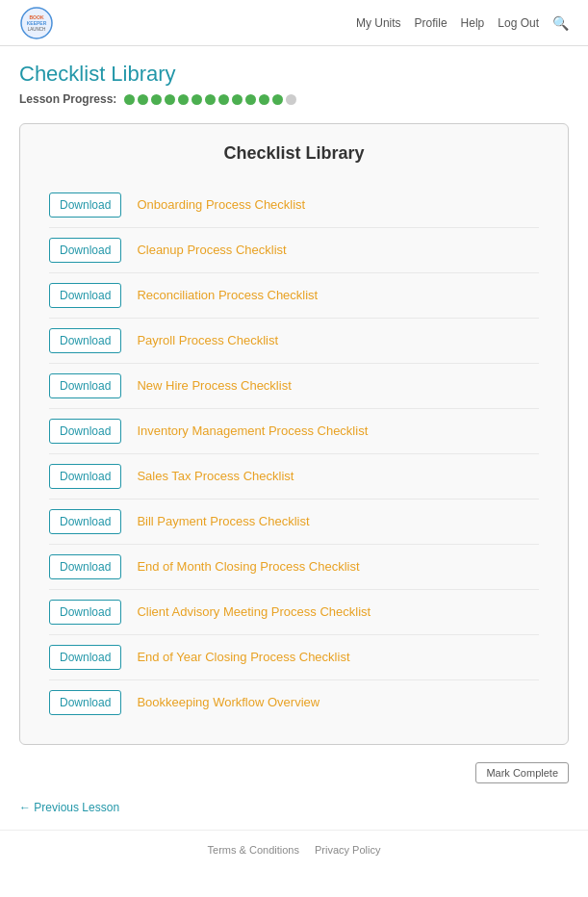 This screenshot has width=588, height=897. Describe the element at coordinates (294, 849) in the screenshot. I see `footer: Terms & Conditions Privacy Policy` at that location.